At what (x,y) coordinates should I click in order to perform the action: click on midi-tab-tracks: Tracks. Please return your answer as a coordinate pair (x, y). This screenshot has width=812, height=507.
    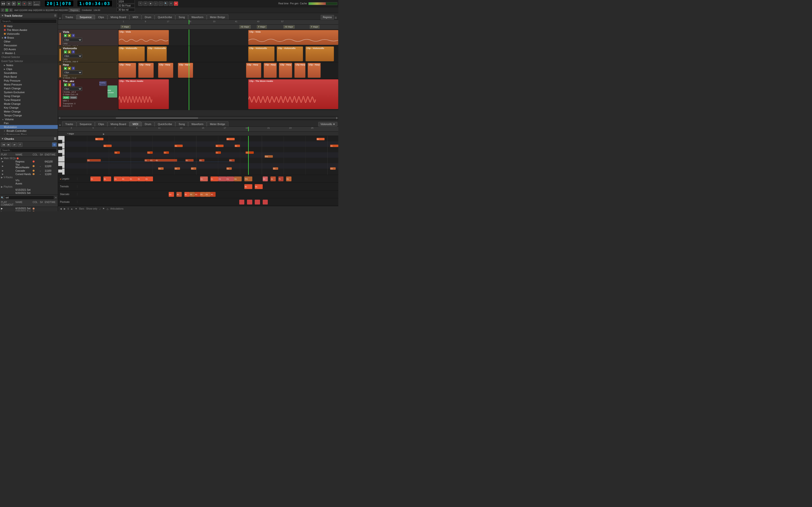
    Looking at the image, I should click on (69, 124).